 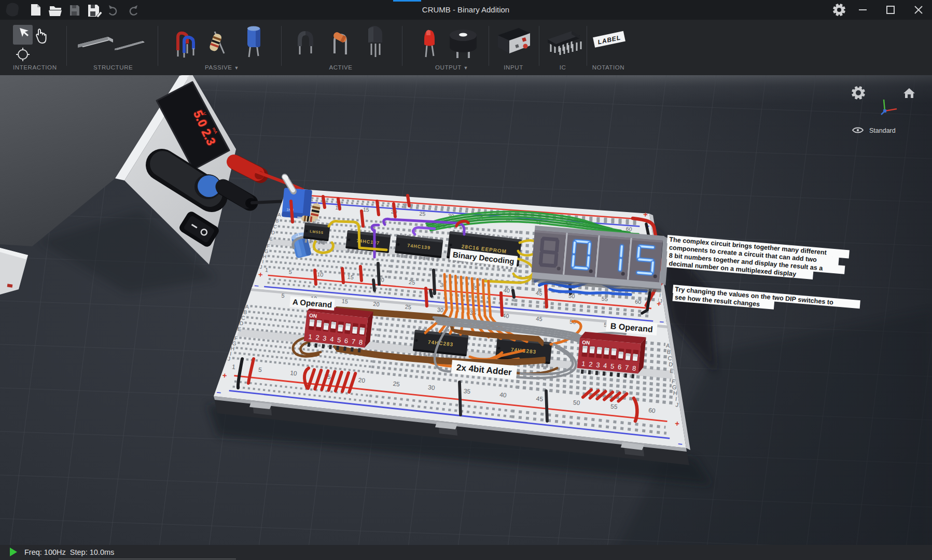 What do you see at coordinates (599, 365) in the screenshot?
I see `svg-text: 3` at bounding box center [599, 365].